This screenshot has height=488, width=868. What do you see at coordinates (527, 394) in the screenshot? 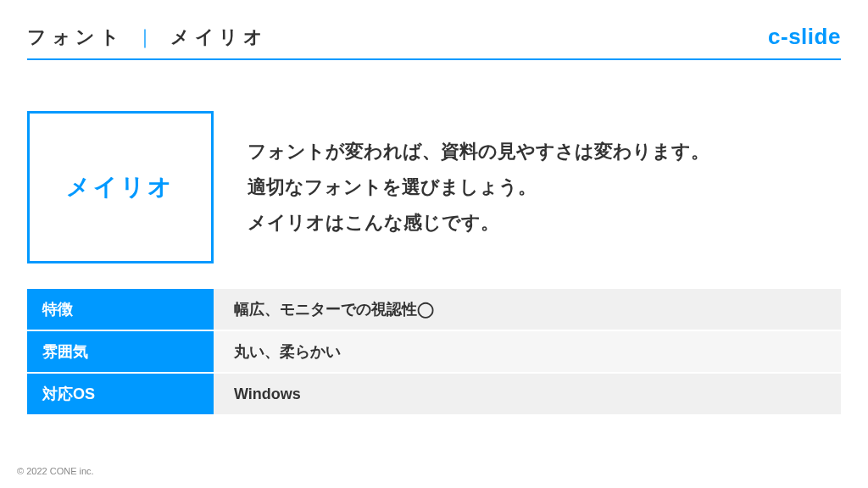
I see `attribute-value: Windows` at bounding box center [527, 394].